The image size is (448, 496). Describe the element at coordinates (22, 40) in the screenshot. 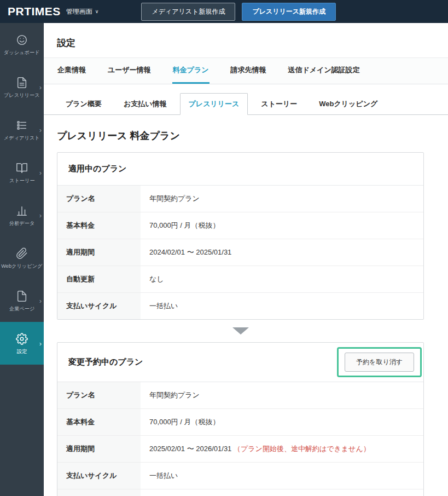

I see `dashboard-icon` at that location.